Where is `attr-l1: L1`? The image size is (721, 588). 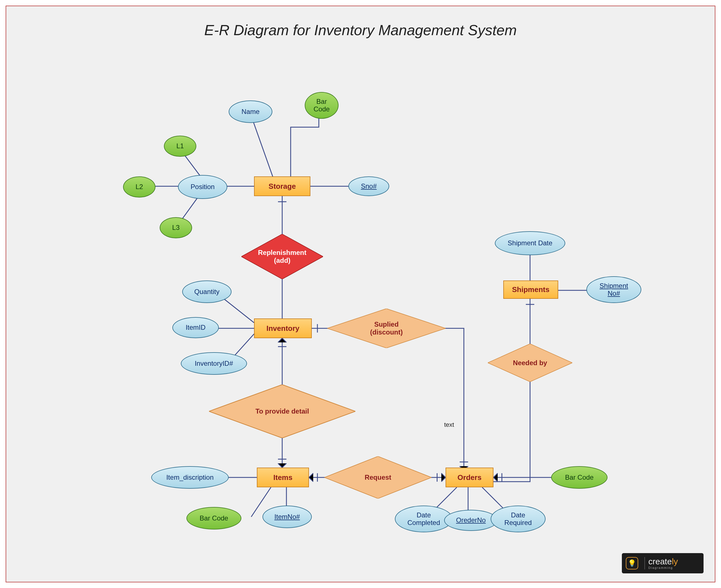 attr-l1: L1 is located at coordinates (180, 146).